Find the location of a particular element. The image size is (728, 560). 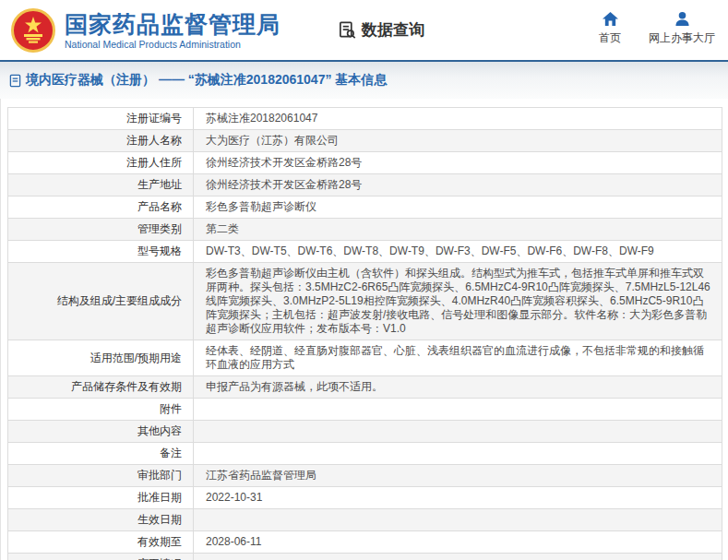

row-label: 附件 is located at coordinates (101, 410).